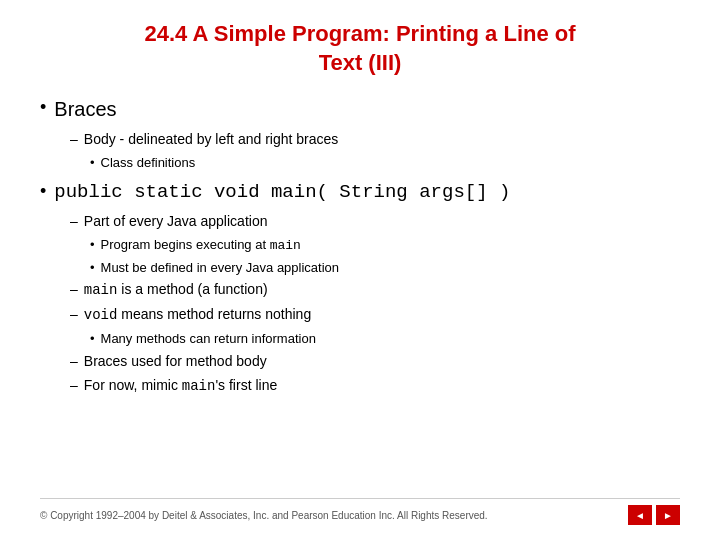 Image resolution: width=720 pixels, height=540 pixels. Describe the element at coordinates (360, 512) in the screenshot. I see `slide-footer: © Copyright 1992–2004 by Deitel & Associ…` at that location.